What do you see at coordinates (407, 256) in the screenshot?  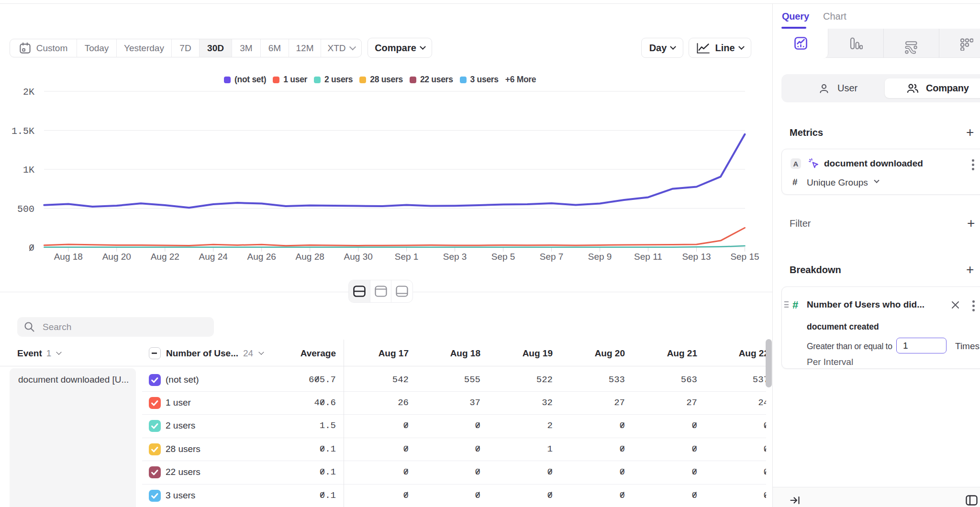 I see `svg-text: Sep 1` at bounding box center [407, 256].